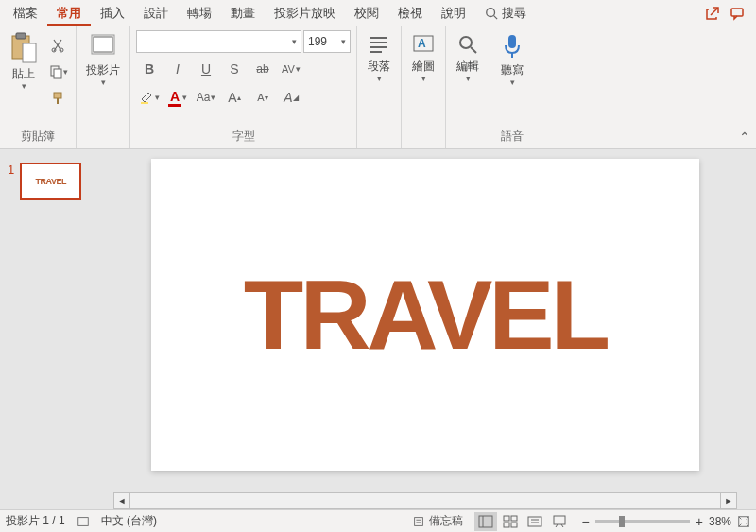 The height and width of the screenshot is (532, 756). Describe the element at coordinates (468, 58) in the screenshot. I see `editing-button: 編輯 ▾` at that location.